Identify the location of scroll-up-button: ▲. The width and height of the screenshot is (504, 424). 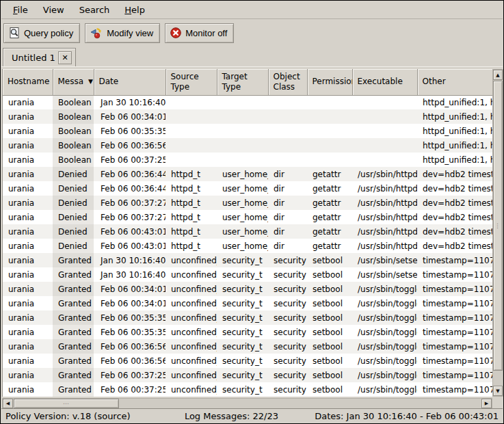
(498, 75).